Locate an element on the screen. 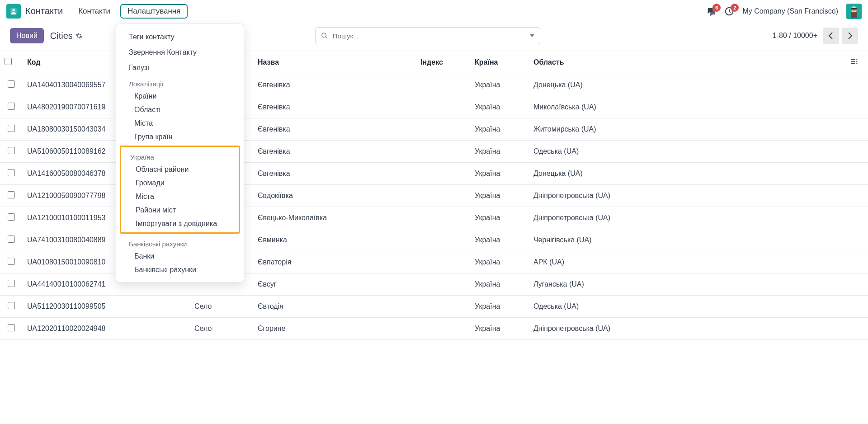 This screenshot has width=868, height=424. dd-titles: Звернення Контакту is located at coordinates (180, 52).